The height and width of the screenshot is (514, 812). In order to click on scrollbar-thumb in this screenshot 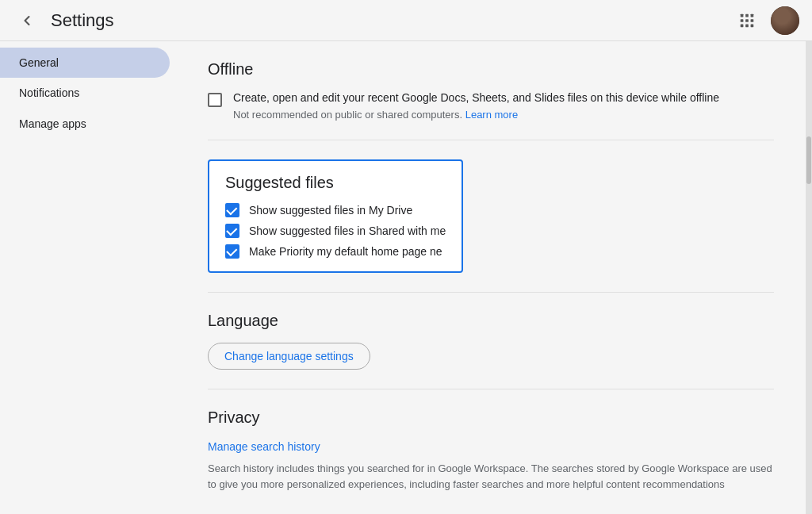, I will do `click(809, 160)`.